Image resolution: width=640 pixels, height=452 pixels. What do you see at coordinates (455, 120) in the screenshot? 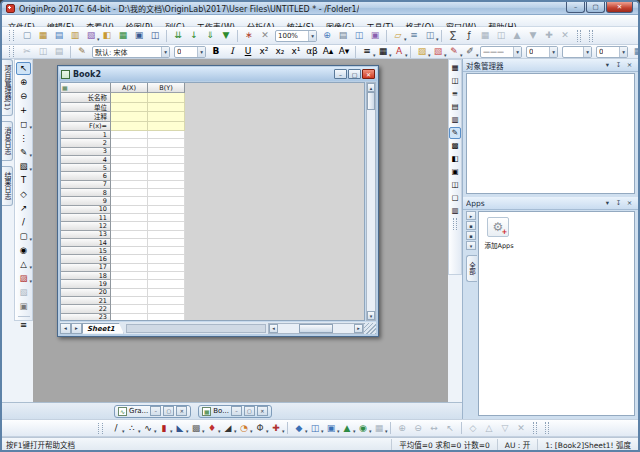
I see `rt-sort-icon: ▥` at bounding box center [455, 120].